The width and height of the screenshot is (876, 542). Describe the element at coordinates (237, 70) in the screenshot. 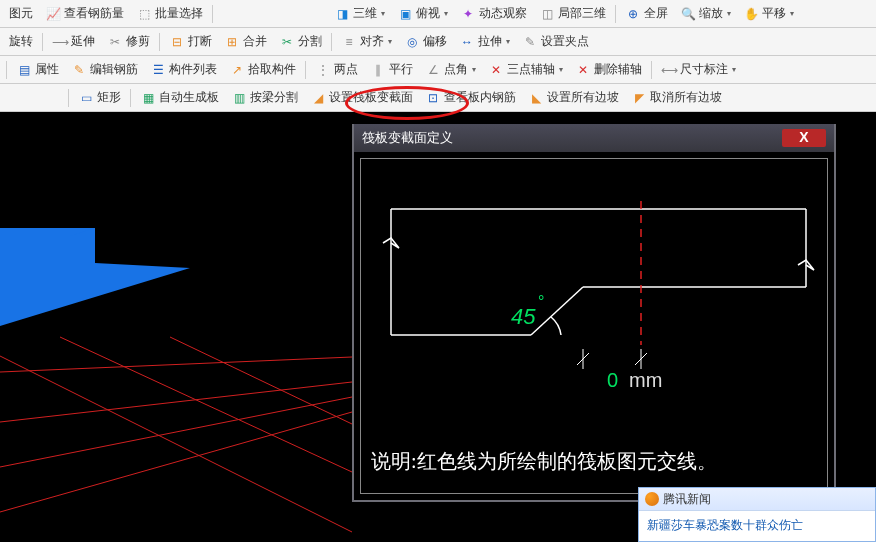

I see `picker-icon: ↗` at that location.